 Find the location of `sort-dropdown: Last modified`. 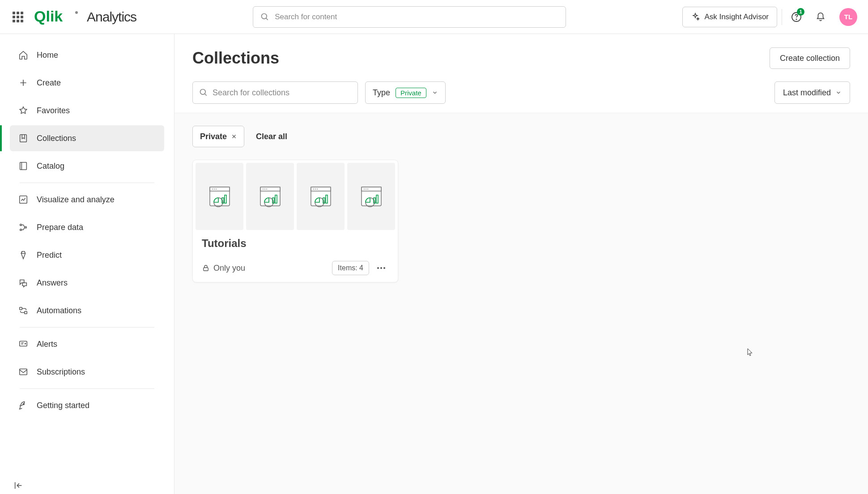

sort-dropdown: Last modified is located at coordinates (813, 93).